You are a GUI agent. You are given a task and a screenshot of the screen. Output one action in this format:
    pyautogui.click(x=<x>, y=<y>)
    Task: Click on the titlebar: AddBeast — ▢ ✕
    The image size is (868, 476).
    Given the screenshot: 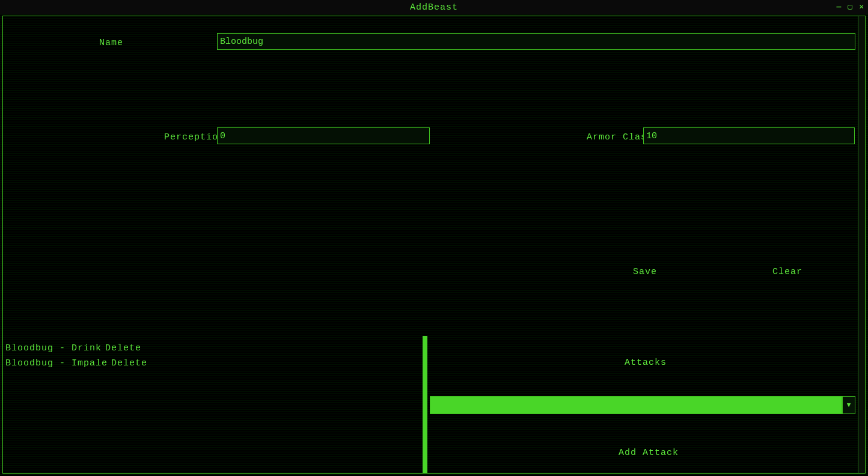 What is the action you would take?
    pyautogui.click(x=434, y=7)
    